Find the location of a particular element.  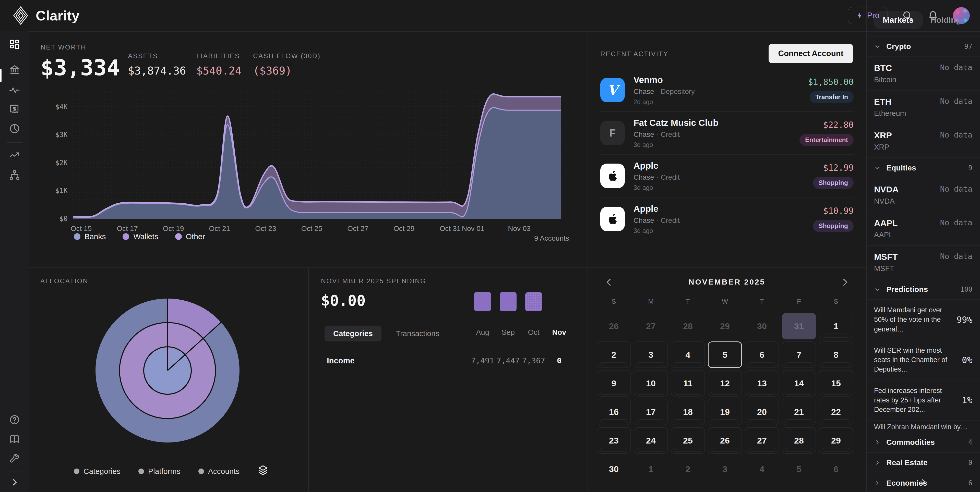

activity-row: Apple Chase·Credit 3d ago $10.99 Shoppin… is located at coordinates (727, 219).